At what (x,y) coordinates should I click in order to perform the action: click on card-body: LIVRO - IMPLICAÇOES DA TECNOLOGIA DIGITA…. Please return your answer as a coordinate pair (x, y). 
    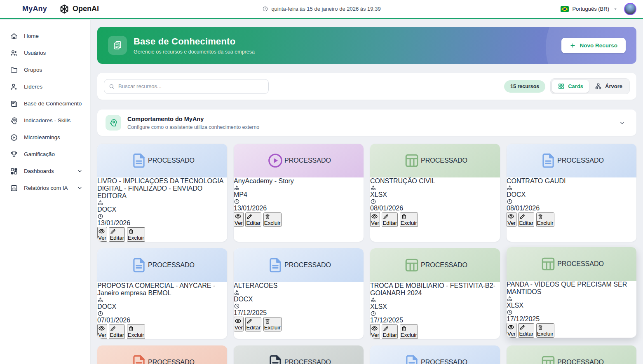
    Looking at the image, I should click on (162, 202).